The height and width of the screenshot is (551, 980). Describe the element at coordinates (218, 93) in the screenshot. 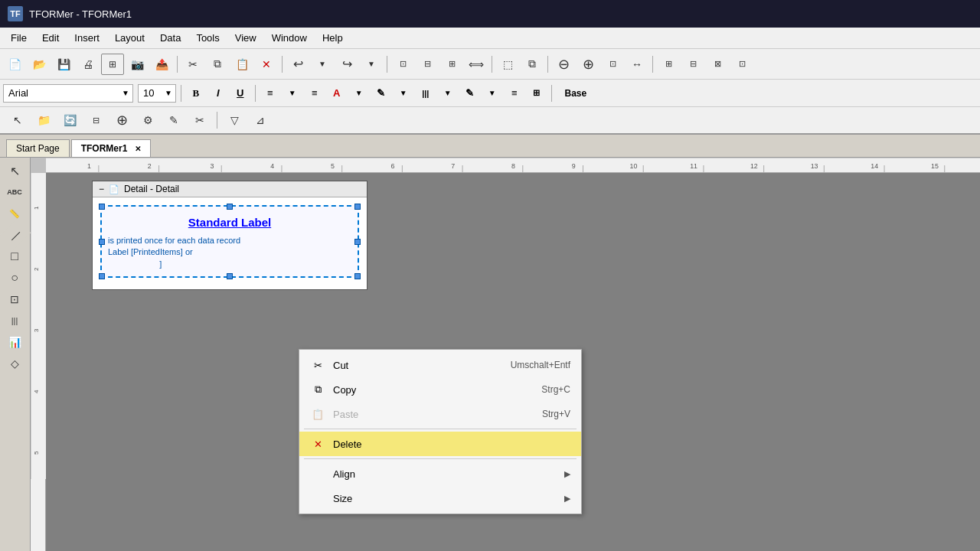

I see `italic-button: I` at that location.